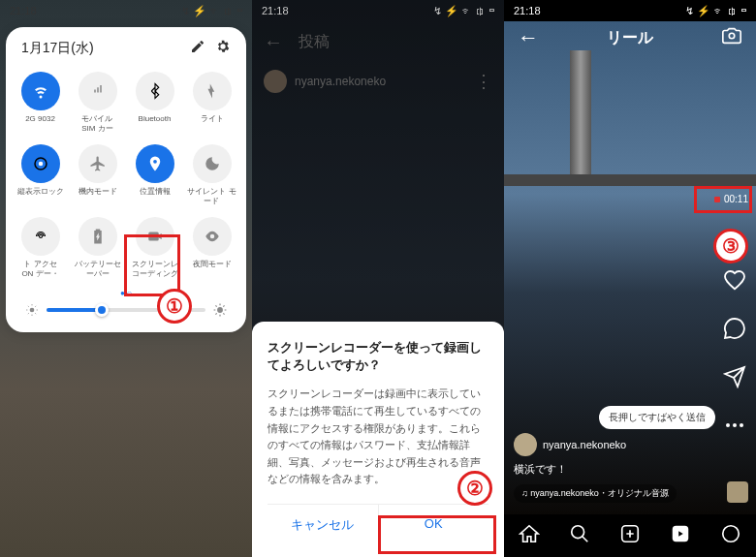 The height and width of the screenshot is (557, 756). Describe the element at coordinates (324, 525) in the screenshot. I see `cancel-button: キャンセル` at that location.